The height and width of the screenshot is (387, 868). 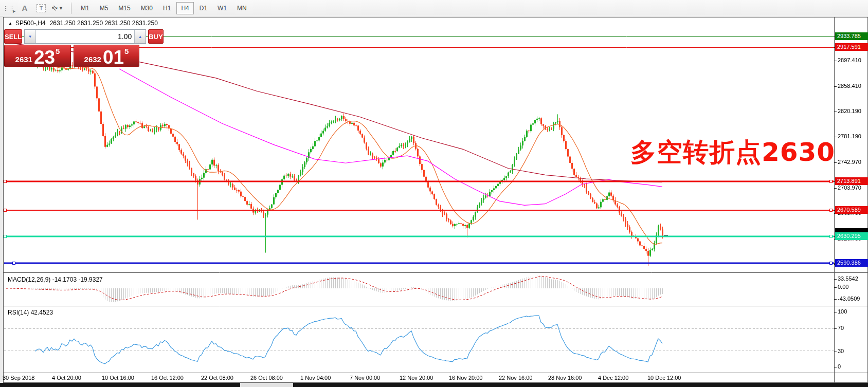 What do you see at coordinates (266, 385) in the screenshot?
I see `bottom-dock-light-segment` at bounding box center [266, 385].